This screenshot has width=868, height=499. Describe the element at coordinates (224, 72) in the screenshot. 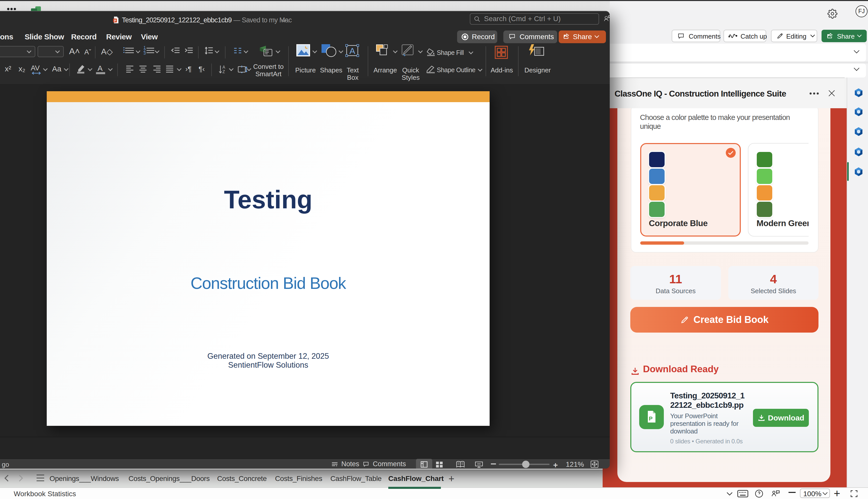

I see `svg-text: Z` at that location.